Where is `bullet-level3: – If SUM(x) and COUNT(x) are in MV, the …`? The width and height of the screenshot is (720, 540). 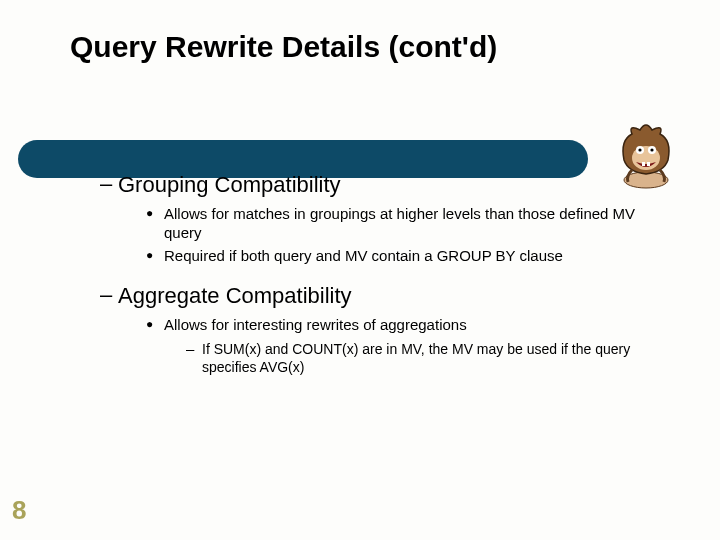
bullet-level3: – If SUM(x) and COUNT(x) are in MV, the … is located at coordinates (423, 358).